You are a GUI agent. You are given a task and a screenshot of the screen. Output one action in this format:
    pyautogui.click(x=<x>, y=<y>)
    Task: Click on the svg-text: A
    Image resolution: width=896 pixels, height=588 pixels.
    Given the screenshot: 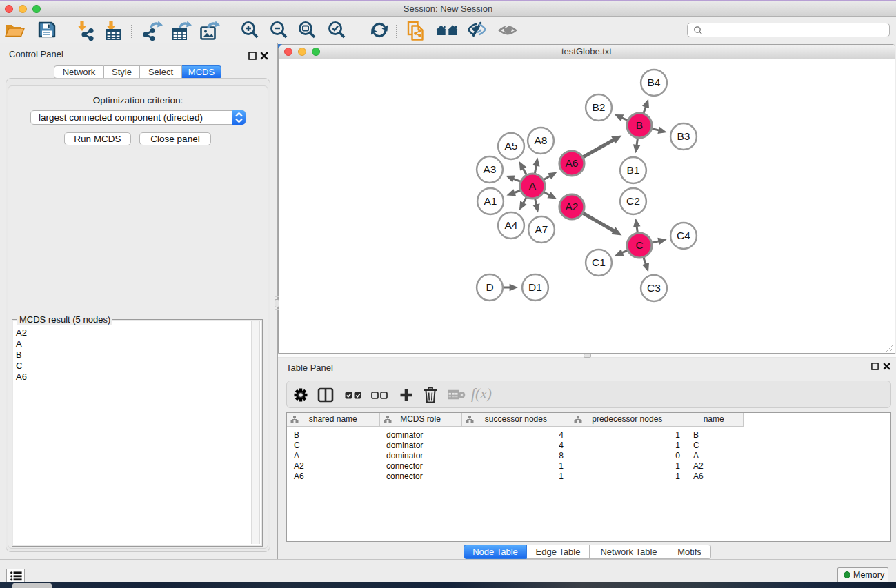 What is the action you would take?
    pyautogui.click(x=532, y=186)
    